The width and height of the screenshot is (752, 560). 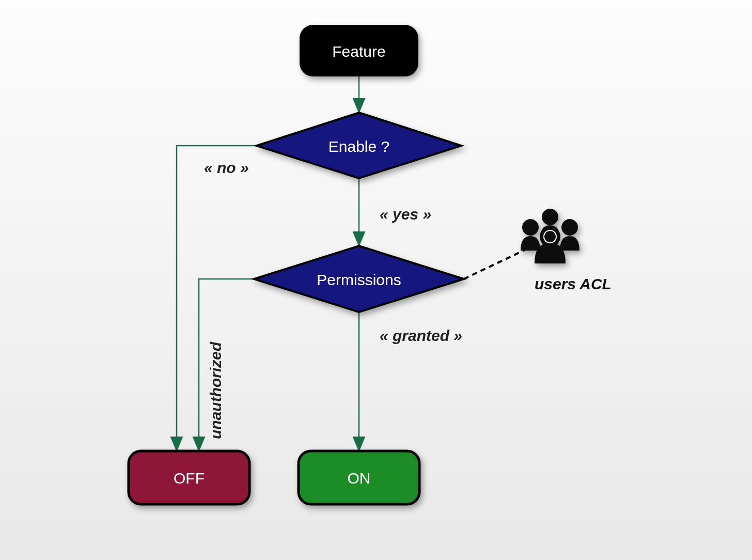 I want to click on node-on: ON, so click(x=359, y=477).